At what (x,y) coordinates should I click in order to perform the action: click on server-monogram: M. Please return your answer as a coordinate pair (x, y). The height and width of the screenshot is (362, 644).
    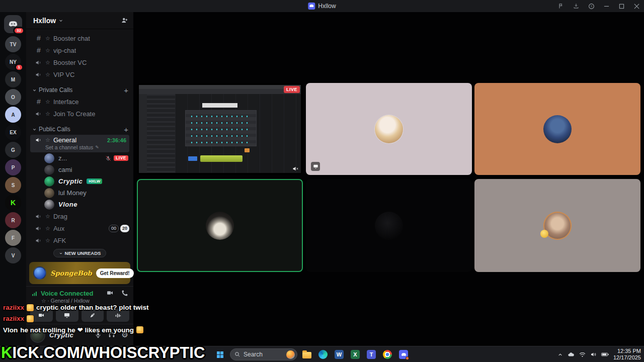
    Looking at the image, I should click on (13, 79).